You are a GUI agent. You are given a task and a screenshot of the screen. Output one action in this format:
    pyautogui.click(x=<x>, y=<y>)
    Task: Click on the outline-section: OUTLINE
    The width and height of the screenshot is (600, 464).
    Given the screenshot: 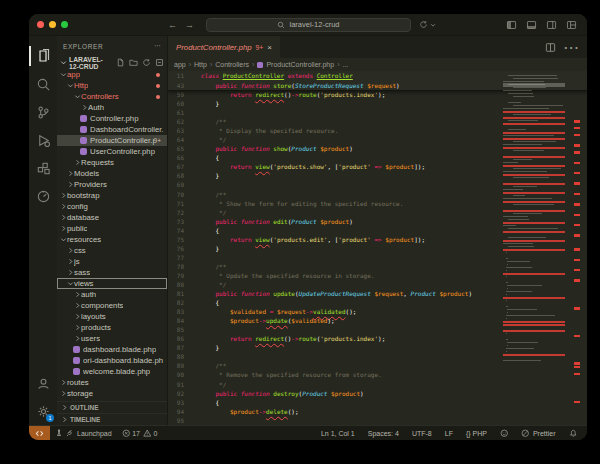 What is the action you would take?
    pyautogui.click(x=112, y=407)
    